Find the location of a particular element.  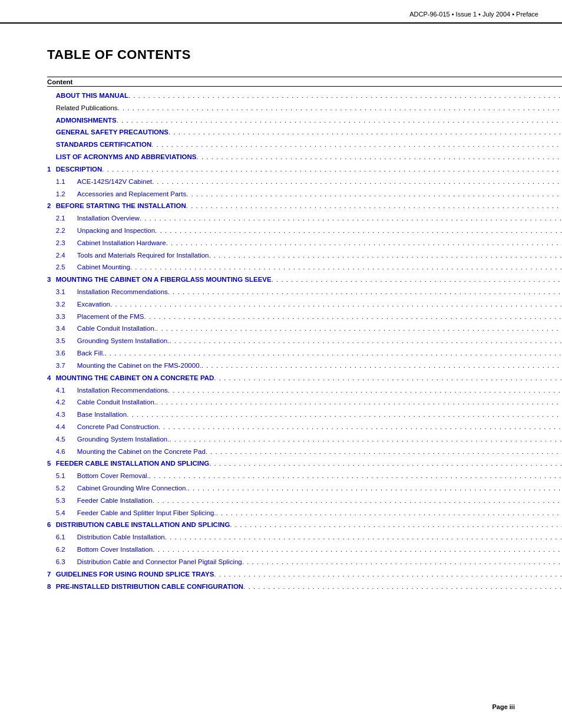

sub-content-s6-1: Distribution Cable Installation29 is located at coordinates (319, 538).